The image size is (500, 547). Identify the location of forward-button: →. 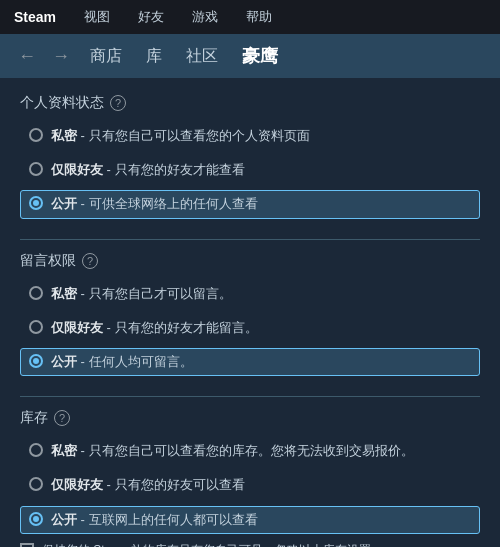
(61, 56).